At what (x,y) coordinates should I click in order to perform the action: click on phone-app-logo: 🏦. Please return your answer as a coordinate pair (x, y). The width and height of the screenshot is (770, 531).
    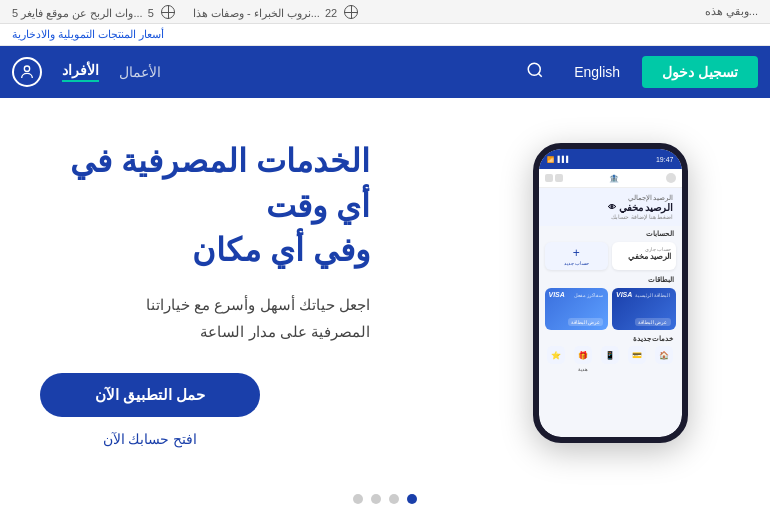
    Looking at the image, I should click on (614, 178).